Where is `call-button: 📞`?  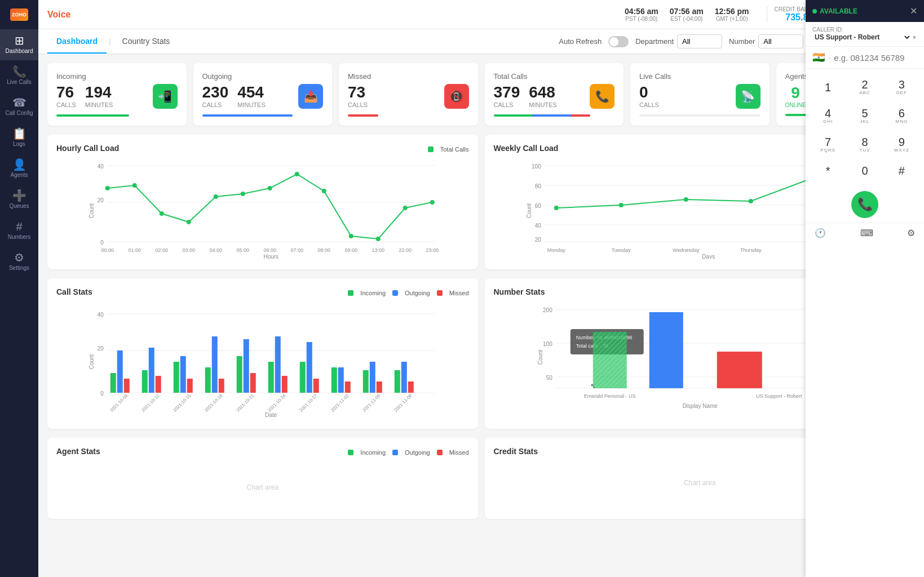
call-button: 📞 is located at coordinates (865, 205).